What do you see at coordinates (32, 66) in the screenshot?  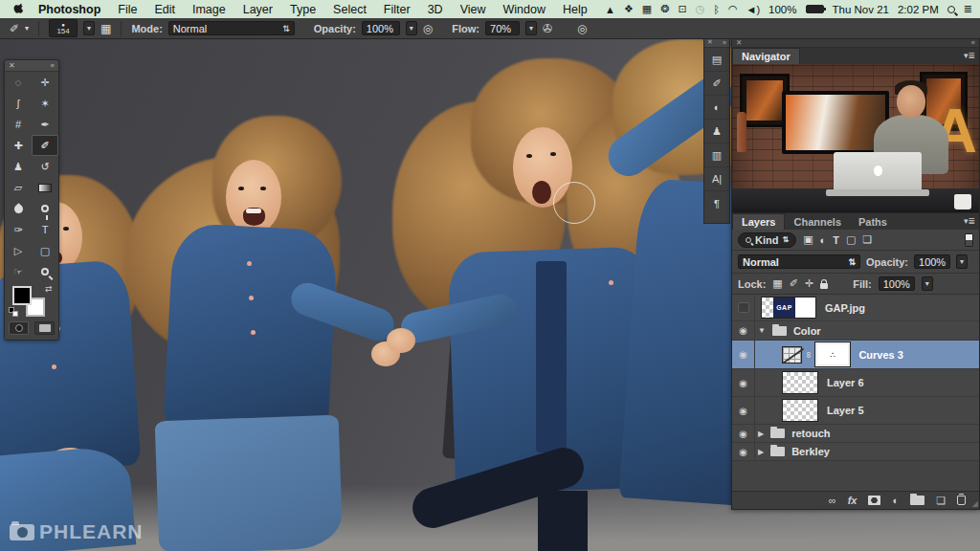 I see `tool-palette-header: ✕ «` at bounding box center [32, 66].